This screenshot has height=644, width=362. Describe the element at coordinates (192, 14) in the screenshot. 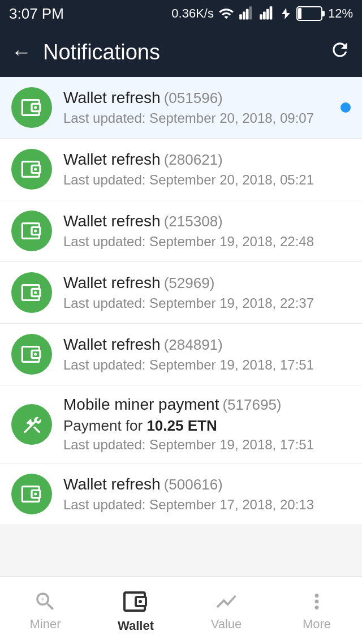

I see `network-speed: 0.36K/s` at that location.